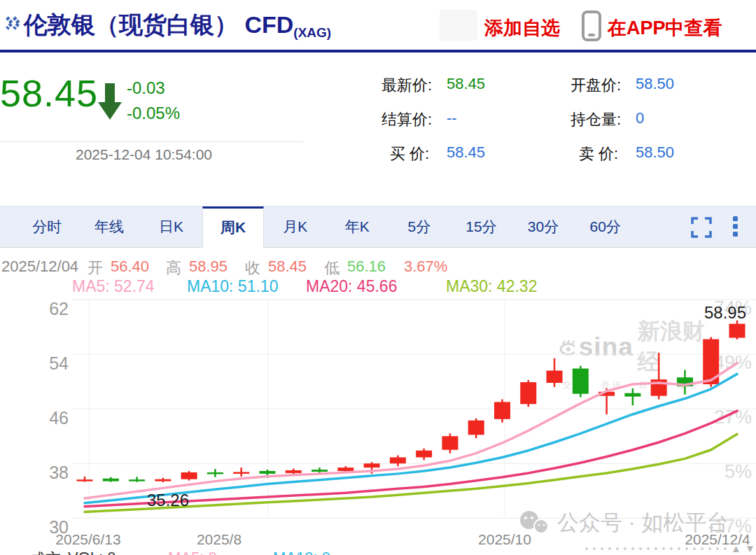  I want to click on svg-text: 54, so click(59, 363).